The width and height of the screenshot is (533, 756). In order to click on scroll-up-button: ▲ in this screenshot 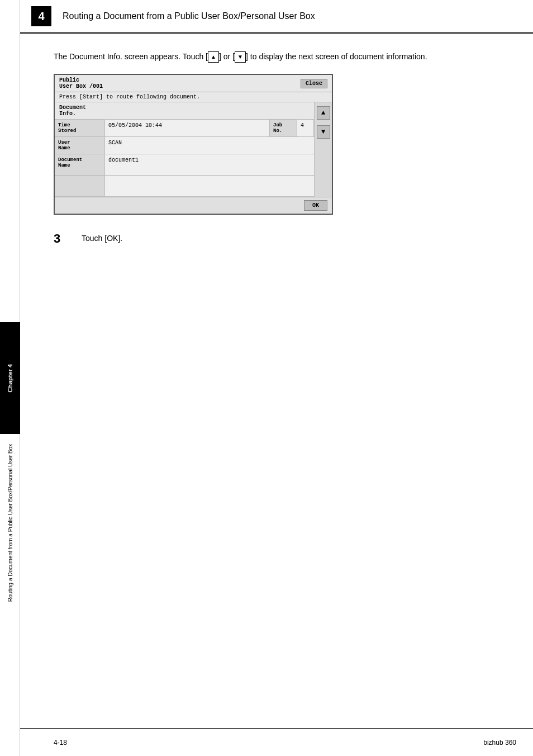, I will do `click(323, 113)`.